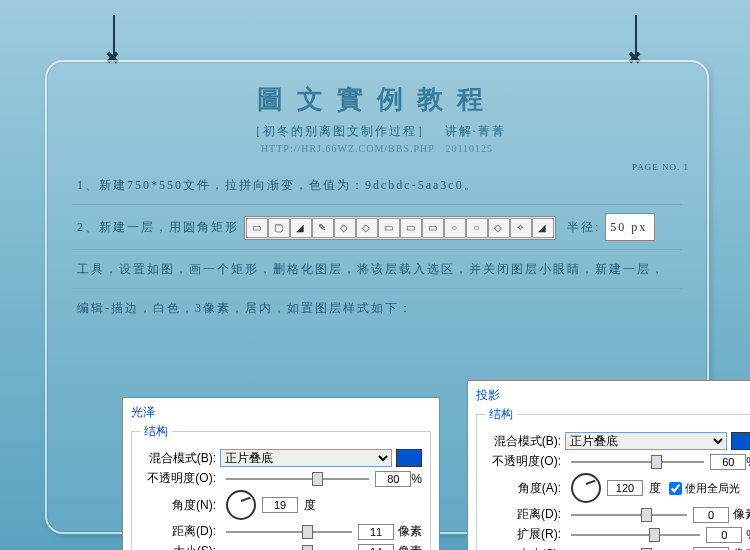  I want to click on tool-icon: ✧, so click(521, 228).